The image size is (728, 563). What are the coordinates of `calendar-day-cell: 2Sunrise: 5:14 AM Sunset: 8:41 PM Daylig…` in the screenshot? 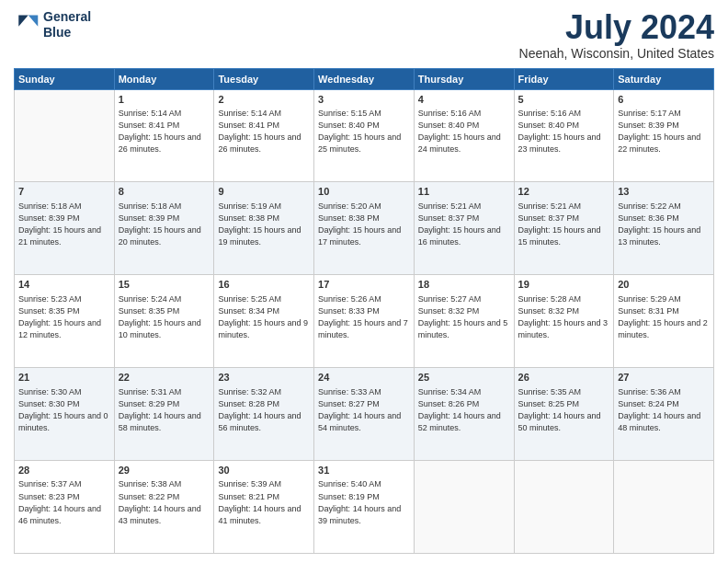 It's located at (265, 136).